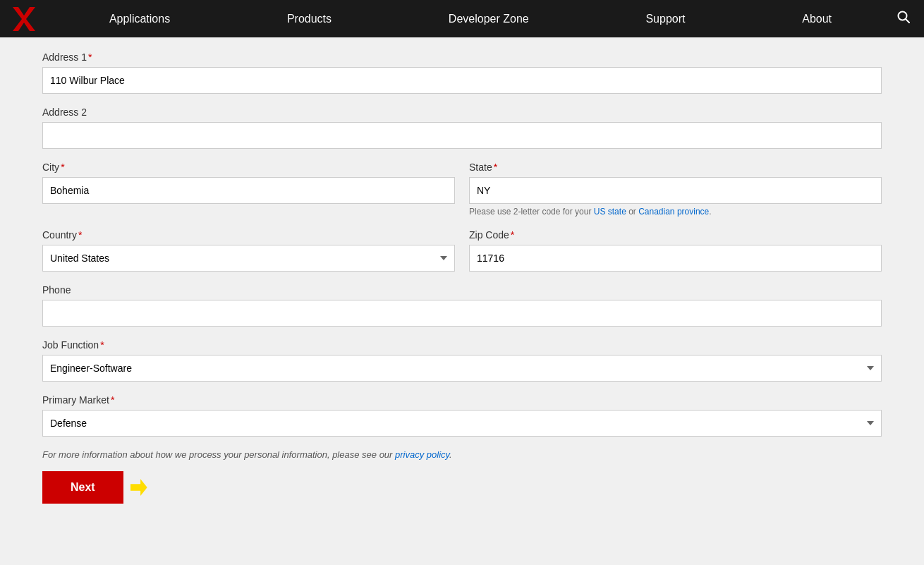 Image resolution: width=924 pixels, height=565 pixels. I want to click on phone-input, so click(462, 313).